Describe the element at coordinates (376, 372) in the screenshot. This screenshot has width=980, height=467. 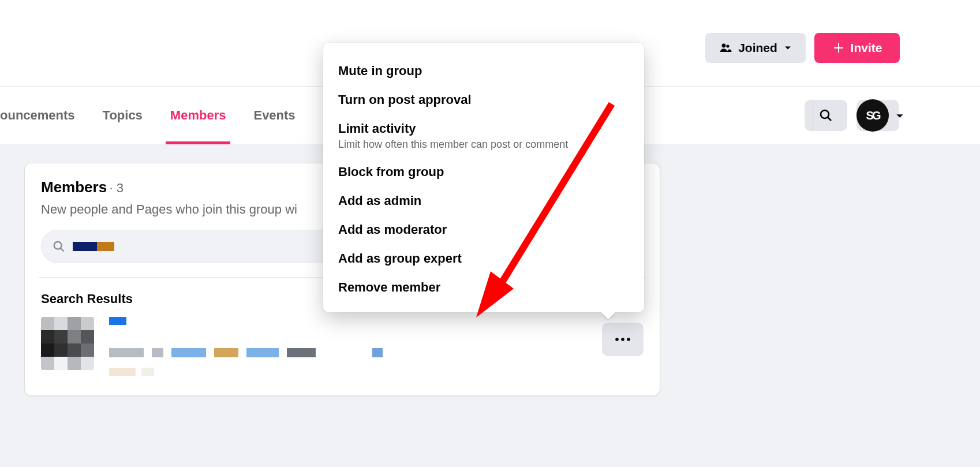
I see `member-meta2-redacted` at that location.